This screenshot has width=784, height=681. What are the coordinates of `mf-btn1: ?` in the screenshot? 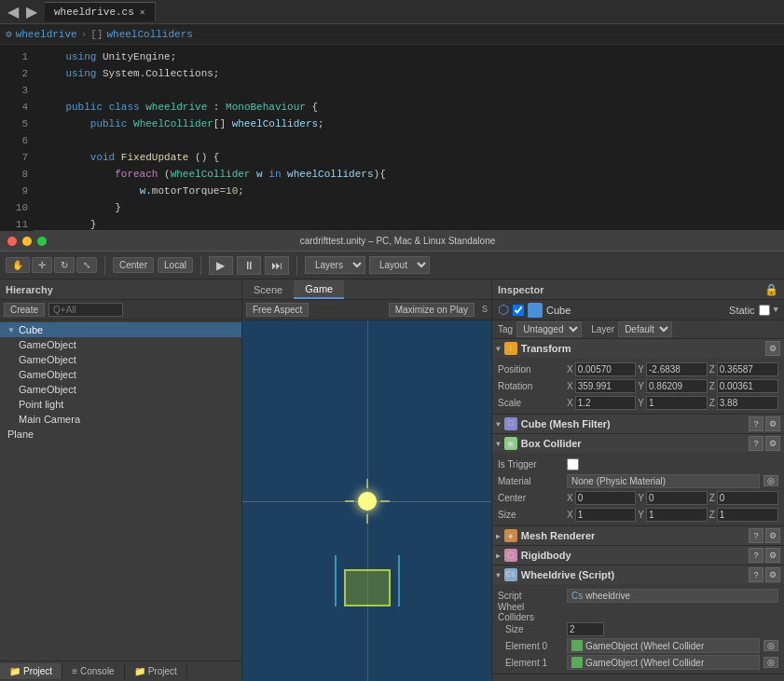 It's located at (756, 424).